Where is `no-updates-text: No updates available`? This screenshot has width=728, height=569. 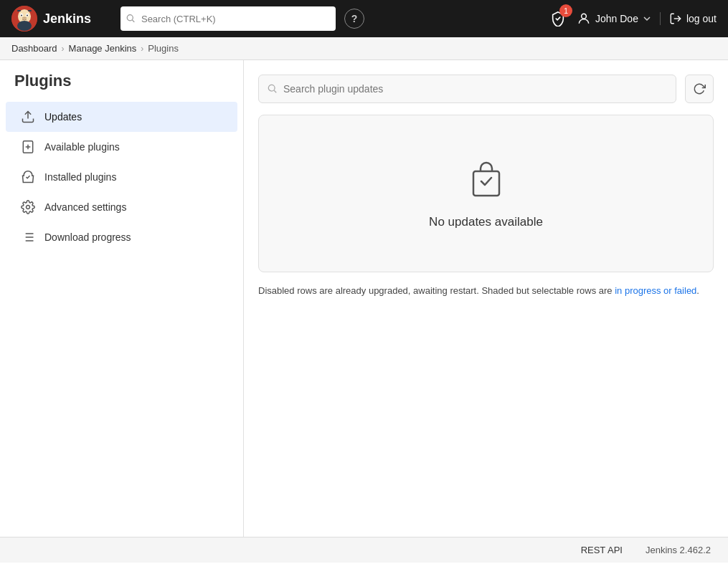 no-updates-text: No updates available is located at coordinates (486, 222).